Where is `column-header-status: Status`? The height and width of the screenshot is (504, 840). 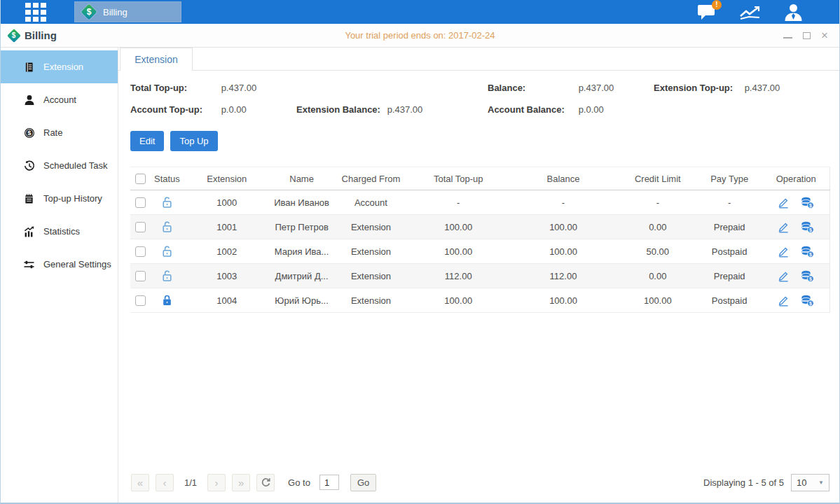 column-header-status: Status is located at coordinates (167, 179).